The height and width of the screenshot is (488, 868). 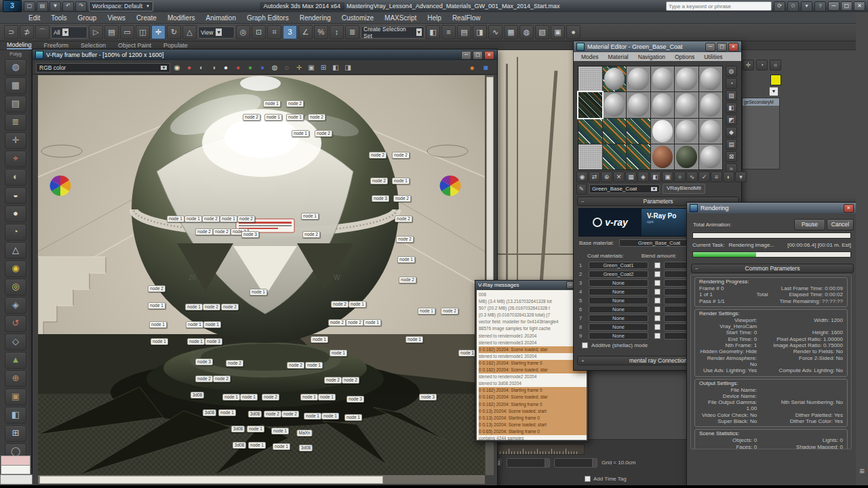 I want to click on macro-recorder-field, so click(x=16, y=461).